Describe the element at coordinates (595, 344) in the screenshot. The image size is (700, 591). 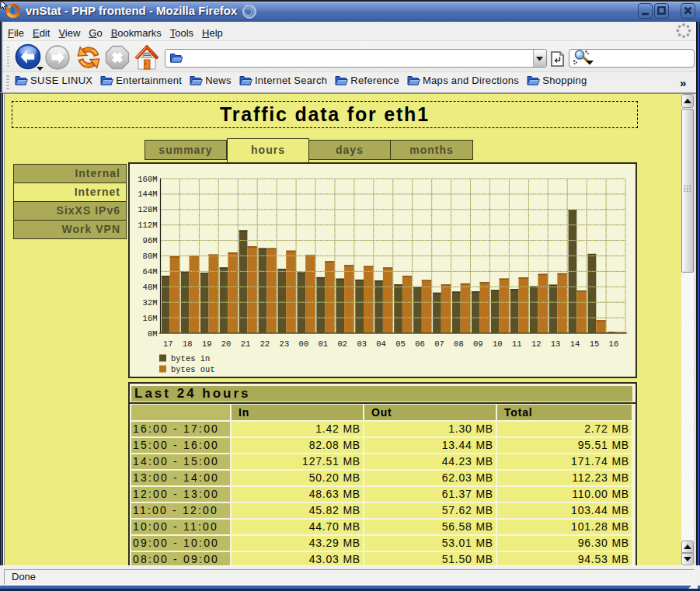
I see `svg-text: 15` at that location.